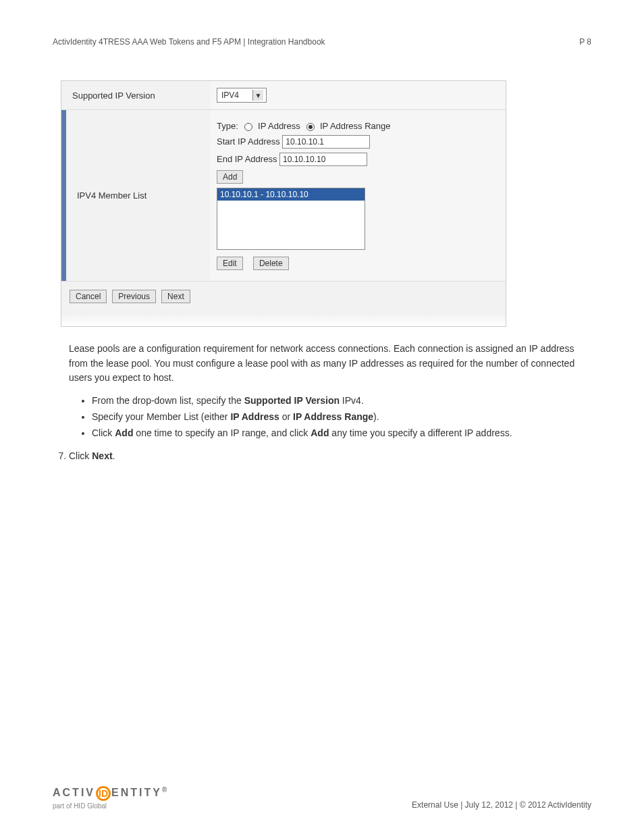 The image size is (644, 834). I want to click on end-ip-label: End IP Address, so click(247, 159).